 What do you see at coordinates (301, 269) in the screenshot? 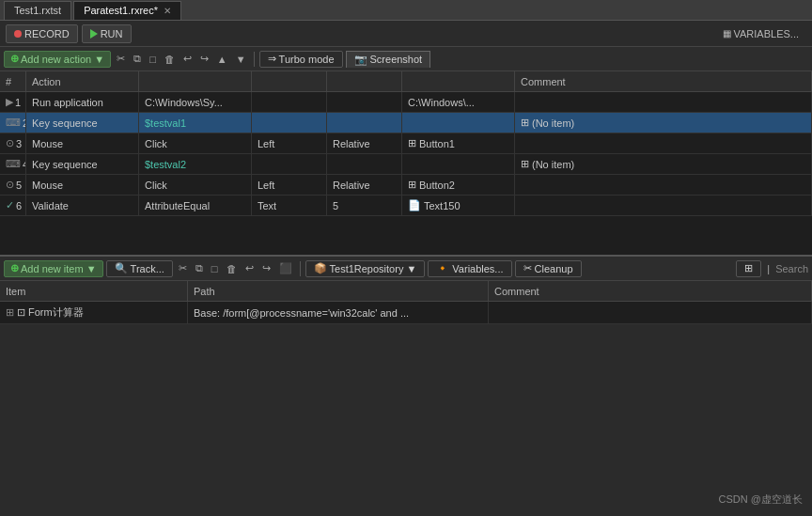
I see `separator-bottom` at bounding box center [301, 269].